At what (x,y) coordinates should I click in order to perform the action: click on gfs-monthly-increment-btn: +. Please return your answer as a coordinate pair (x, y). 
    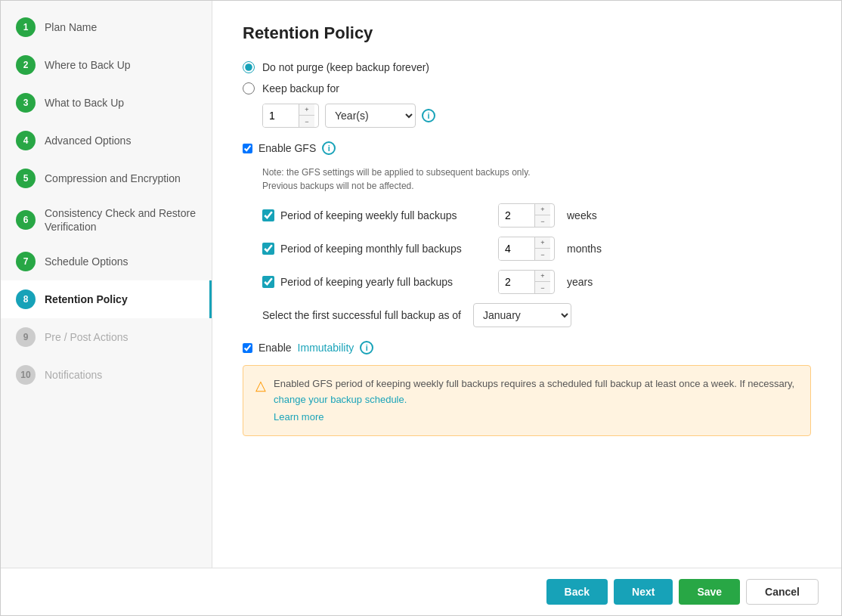
    Looking at the image, I should click on (543, 243).